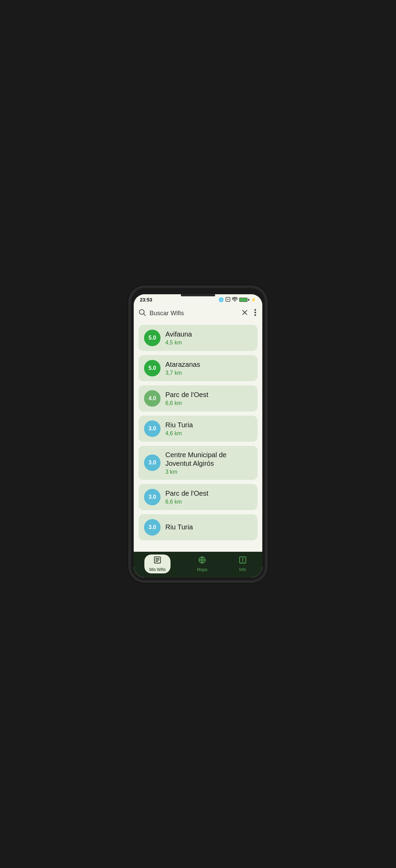  I want to click on search-more-button, so click(255, 314).